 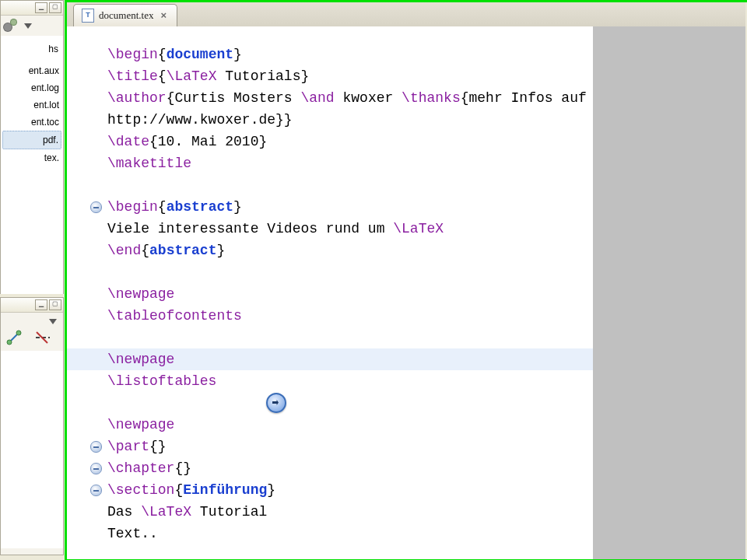 I want to click on code-line: \author{Curtis Mosters \and kwoxer \than…, so click(x=346, y=98).